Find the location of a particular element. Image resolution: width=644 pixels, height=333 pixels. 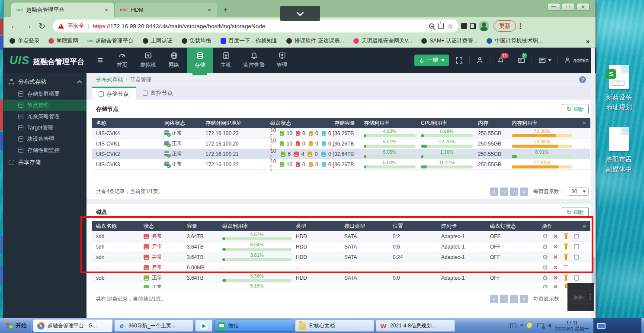

tab-storage-node: 存储节点 is located at coordinates (114, 93).